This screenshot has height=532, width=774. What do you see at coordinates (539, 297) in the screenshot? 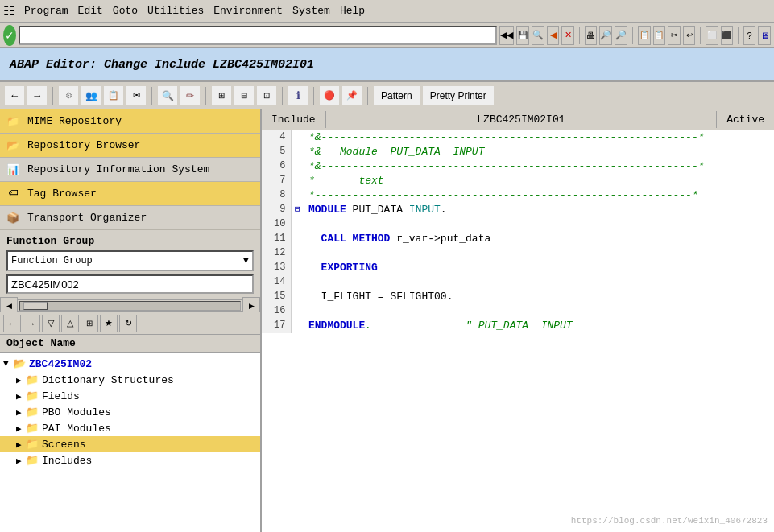
I see `line-content: I_FLIGHT = SFLIGHT00.` at bounding box center [539, 297].